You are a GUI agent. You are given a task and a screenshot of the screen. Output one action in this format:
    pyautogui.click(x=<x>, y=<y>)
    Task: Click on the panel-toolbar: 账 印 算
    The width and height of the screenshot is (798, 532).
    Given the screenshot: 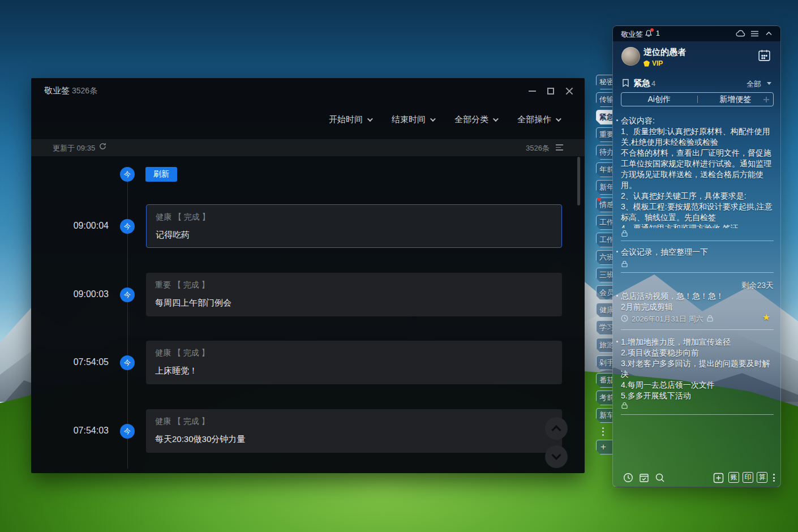 What is the action you would take?
    pyautogui.click(x=697, y=478)
    